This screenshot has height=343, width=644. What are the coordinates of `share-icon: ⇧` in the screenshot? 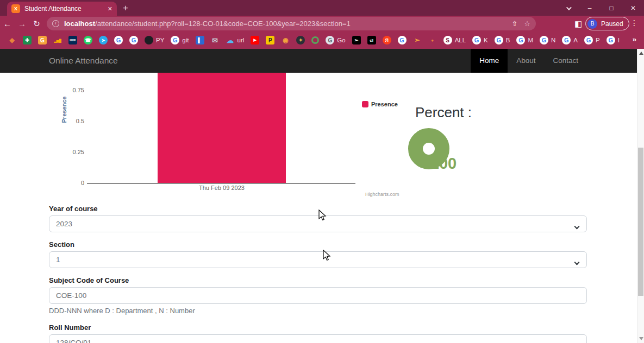 It's located at (514, 24).